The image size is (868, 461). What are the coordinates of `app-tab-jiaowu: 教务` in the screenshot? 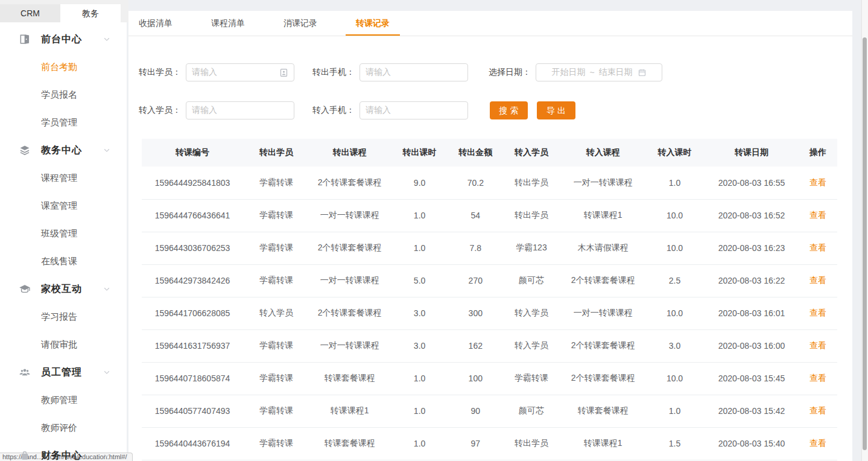 It's located at (90, 13).